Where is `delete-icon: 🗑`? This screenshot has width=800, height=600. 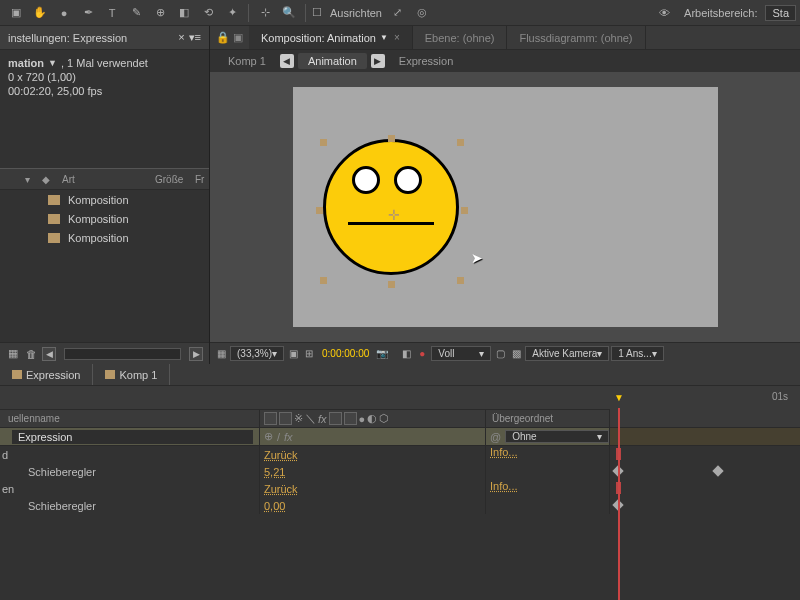 delete-icon: 🗑 is located at coordinates (31, 354).